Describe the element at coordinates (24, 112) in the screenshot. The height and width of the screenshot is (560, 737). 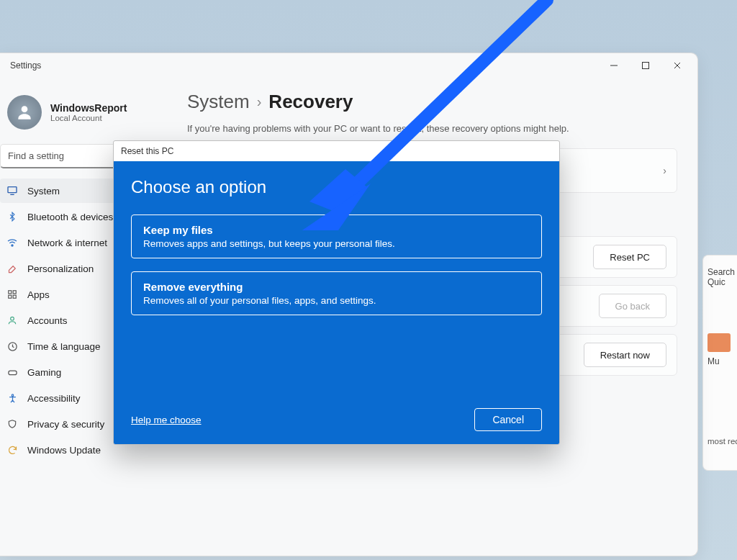
I see `avatar` at that location.